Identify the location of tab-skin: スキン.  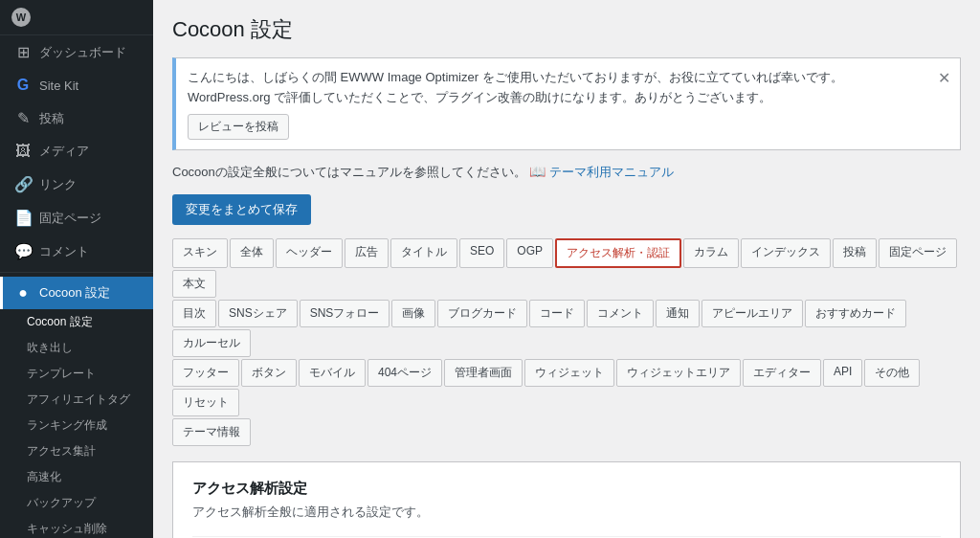
(200, 253).